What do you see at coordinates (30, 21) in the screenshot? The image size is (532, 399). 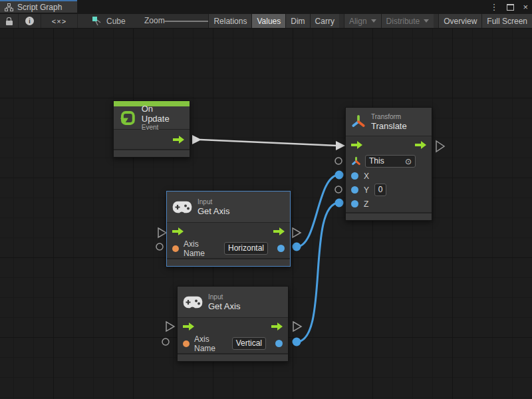 I see `info-button: i` at bounding box center [30, 21].